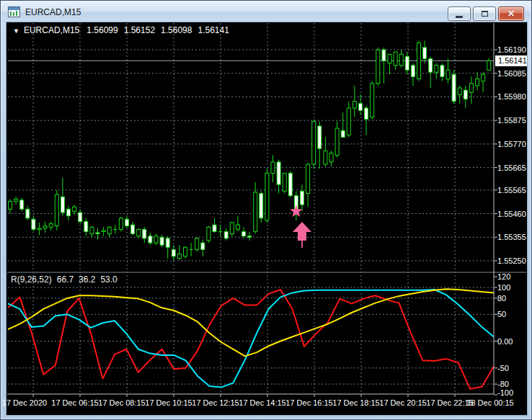 The width and height of the screenshot is (532, 420). I want to click on chart-symbol-label: EURCAD,M15, so click(52, 30).